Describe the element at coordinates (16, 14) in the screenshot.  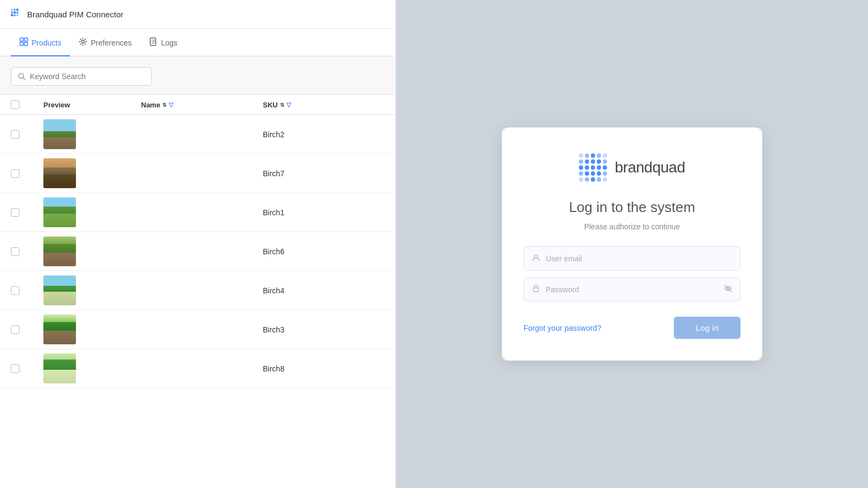
I see `app-logo-icon` at that location.